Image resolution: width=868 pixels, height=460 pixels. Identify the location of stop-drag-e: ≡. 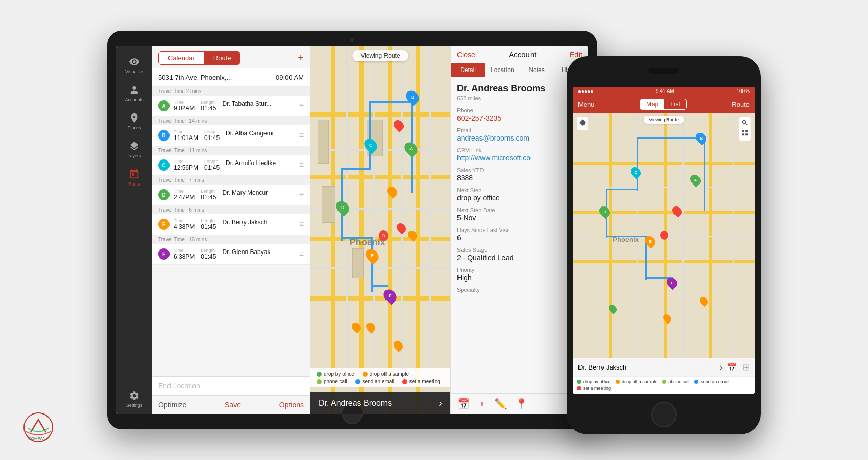
(301, 224).